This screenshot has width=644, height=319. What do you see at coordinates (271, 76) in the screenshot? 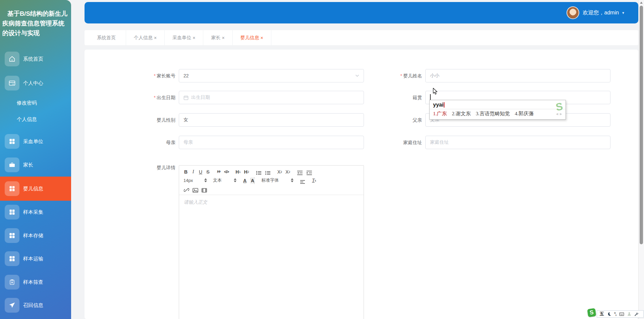
I see `parent-account-select: 22` at bounding box center [271, 76].